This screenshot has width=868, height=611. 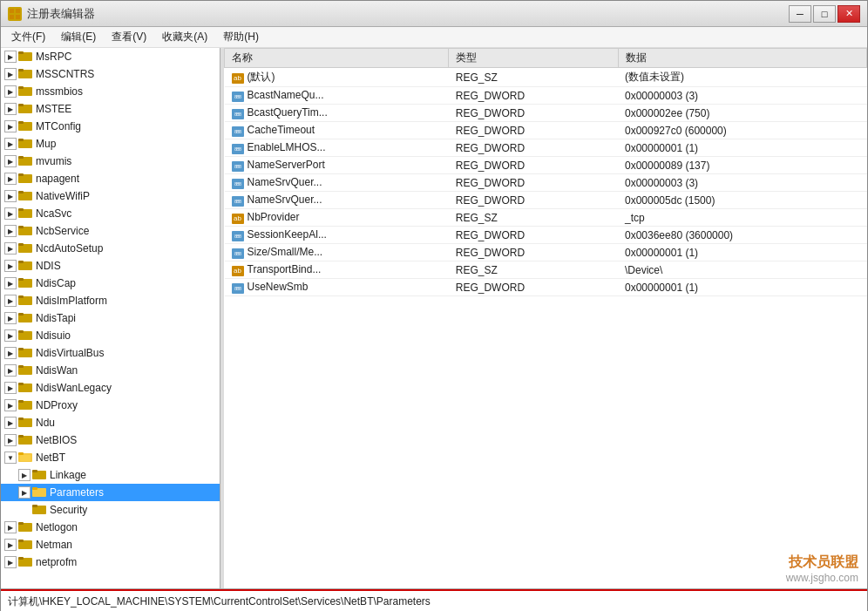 What do you see at coordinates (110, 301) in the screenshot?
I see `tree-item: ▶ NdisImPlatform` at bounding box center [110, 301].